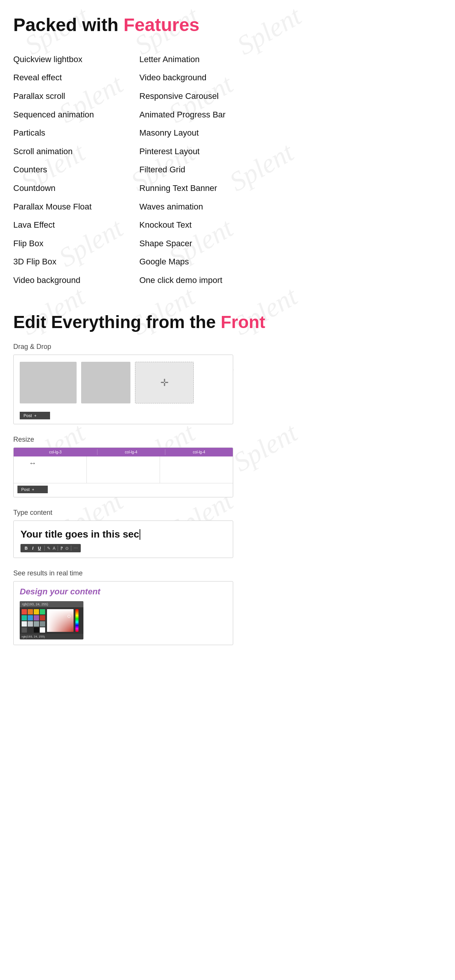 This screenshot has width=455, height=980. I want to click on move-icon: ✛, so click(164, 383).